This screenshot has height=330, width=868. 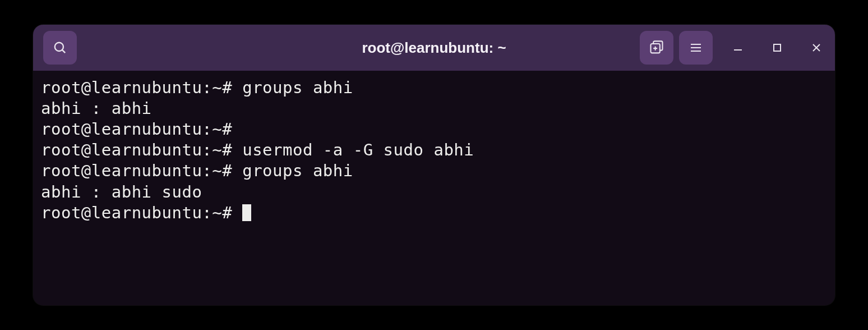 I want to click on new-tab-button, so click(x=657, y=48).